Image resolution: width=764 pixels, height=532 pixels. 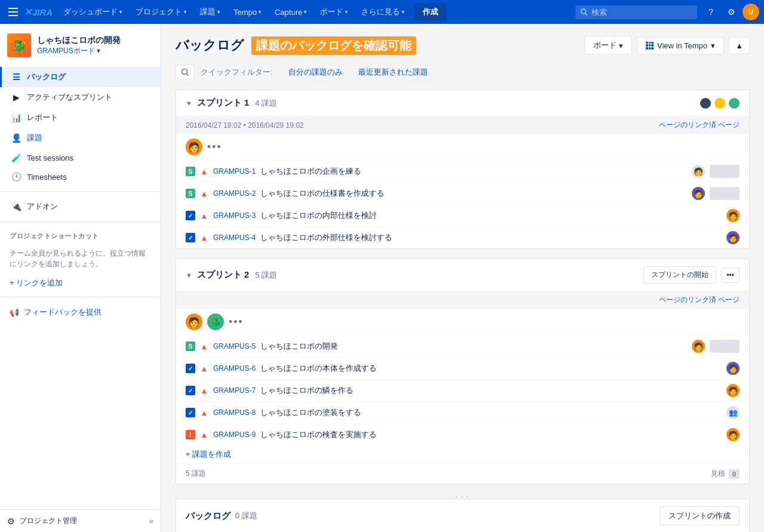 I want to click on issue-key: GRAMPUS-3, so click(x=234, y=216).